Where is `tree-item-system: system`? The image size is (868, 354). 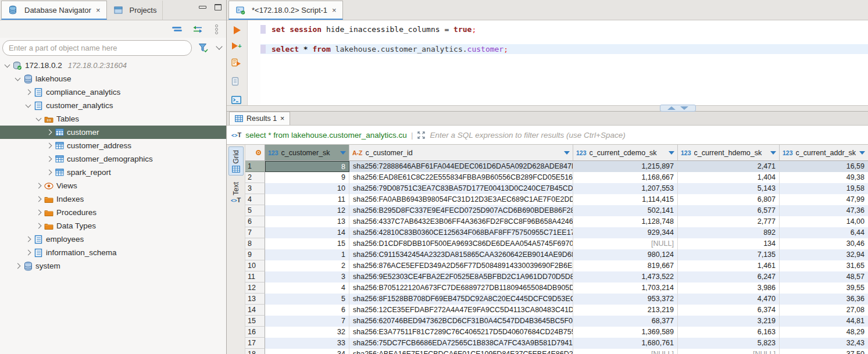 tree-item-system: system is located at coordinates (113, 266).